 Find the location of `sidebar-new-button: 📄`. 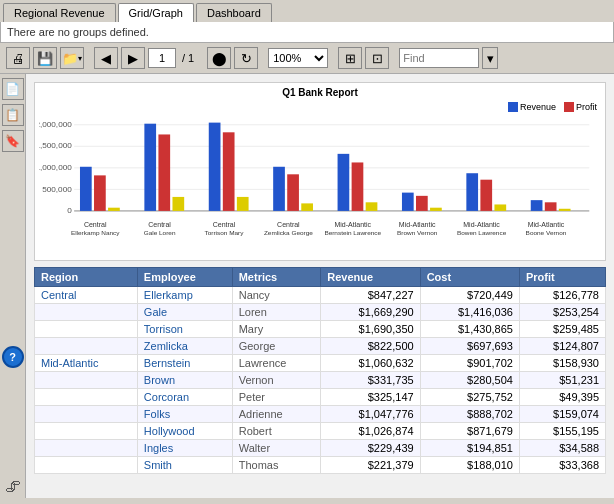

sidebar-new-button: 📄 is located at coordinates (13, 89).